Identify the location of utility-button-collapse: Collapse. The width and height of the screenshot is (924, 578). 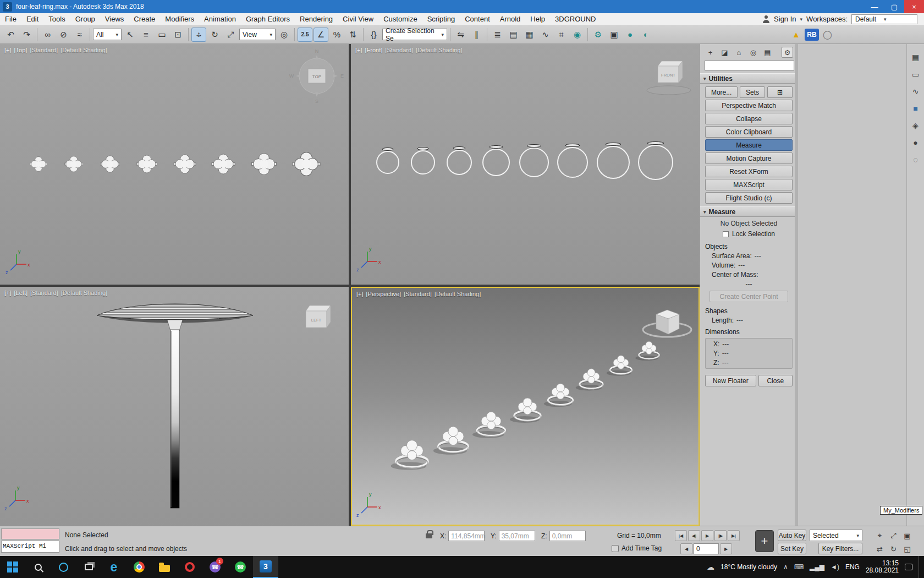
(749, 119).